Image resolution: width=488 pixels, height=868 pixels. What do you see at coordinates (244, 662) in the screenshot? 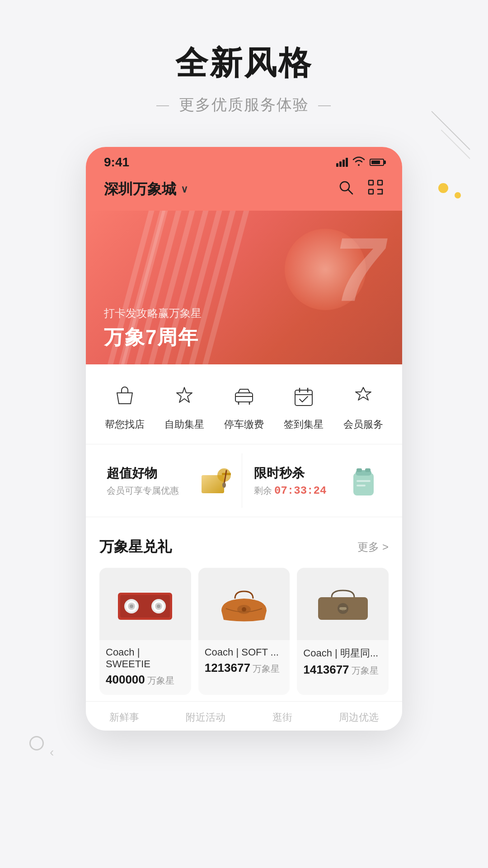
I see `reward-info-1: Coach | SOFT ... 1213677 万象星` at bounding box center [244, 662].